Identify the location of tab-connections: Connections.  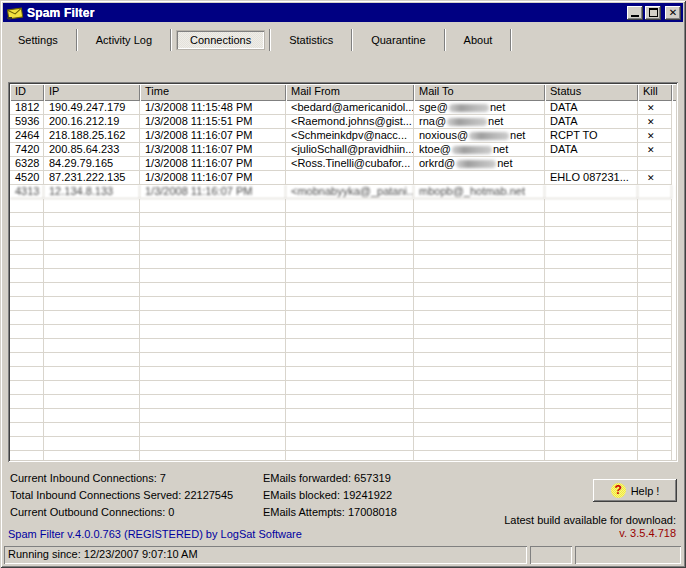
(220, 40).